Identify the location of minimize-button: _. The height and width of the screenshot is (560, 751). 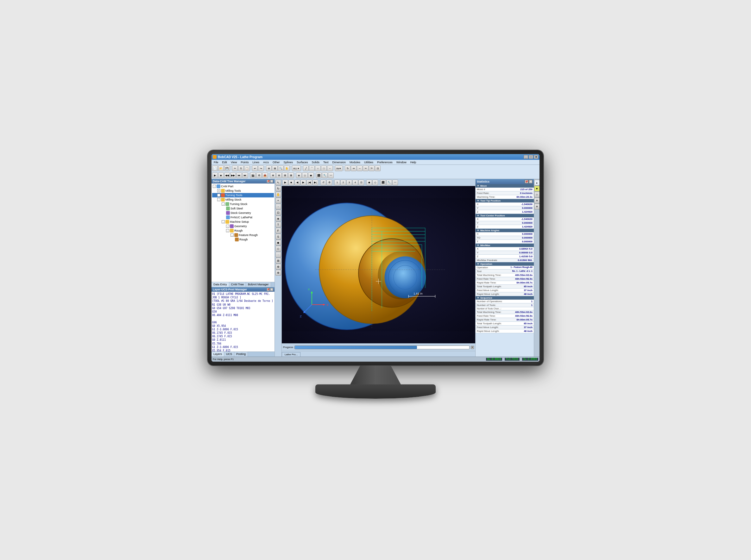
(526, 157).